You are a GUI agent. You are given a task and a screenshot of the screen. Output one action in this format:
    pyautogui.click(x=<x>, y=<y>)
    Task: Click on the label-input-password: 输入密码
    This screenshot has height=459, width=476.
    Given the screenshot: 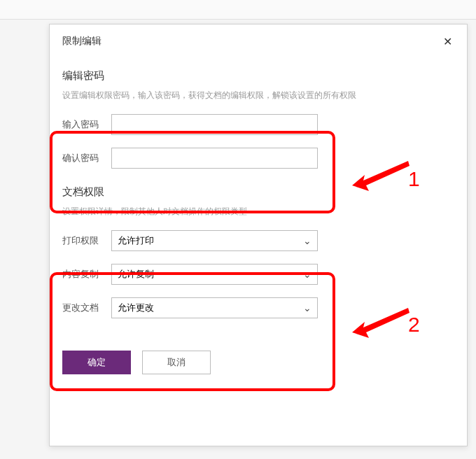 What is the action you would take?
    pyautogui.click(x=87, y=125)
    